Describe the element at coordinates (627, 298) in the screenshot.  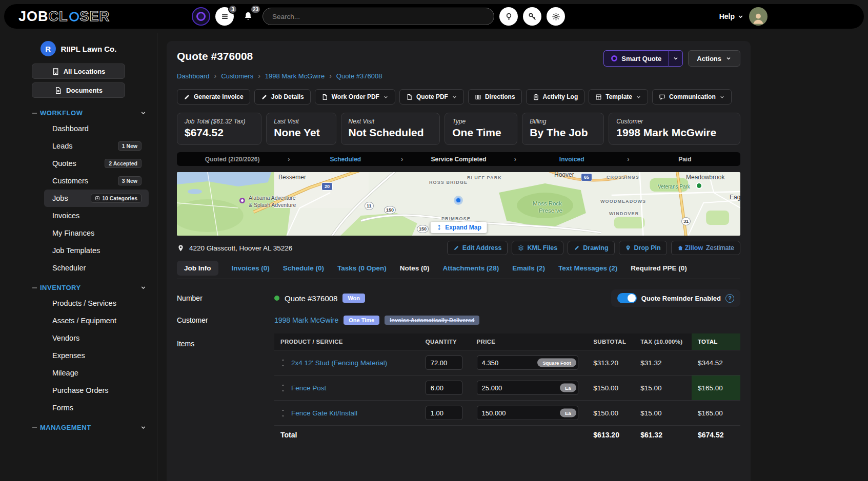
I see `quote-reminder-toggle` at that location.